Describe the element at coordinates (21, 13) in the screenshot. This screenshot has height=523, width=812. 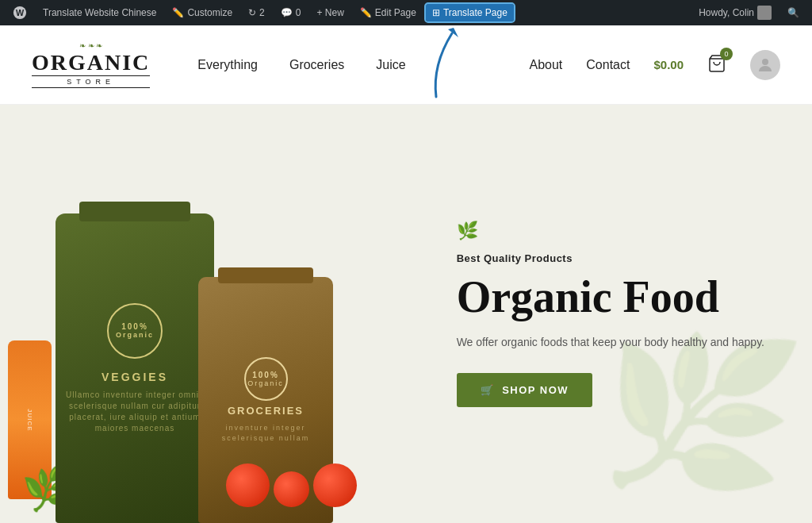
I see `svg-text: W` at that location.